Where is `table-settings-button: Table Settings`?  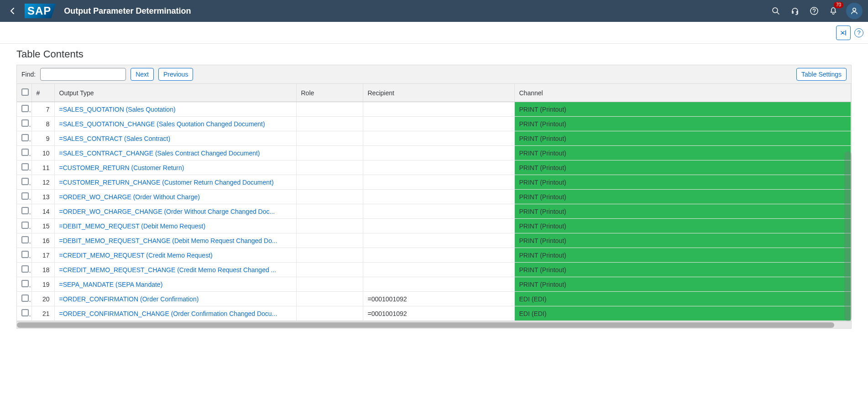
table-settings-button: Table Settings is located at coordinates (821, 74).